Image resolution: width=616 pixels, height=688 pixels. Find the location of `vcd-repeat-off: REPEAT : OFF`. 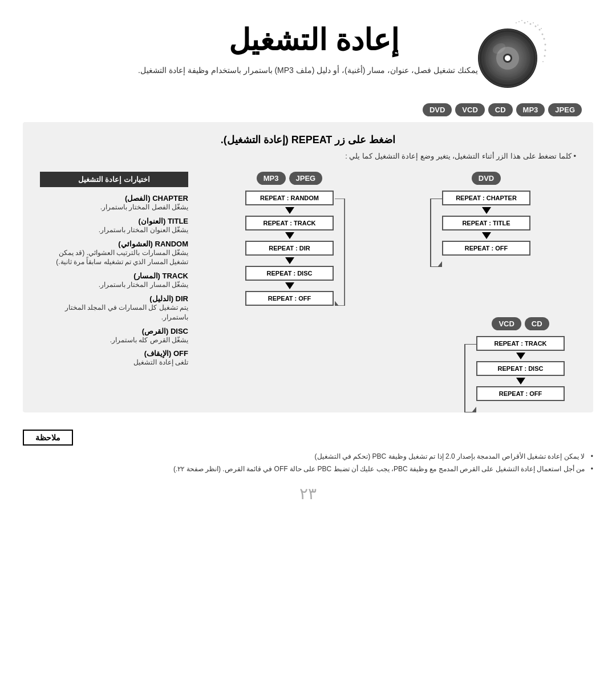

vcd-repeat-off: REPEAT : OFF is located at coordinates (520, 394).